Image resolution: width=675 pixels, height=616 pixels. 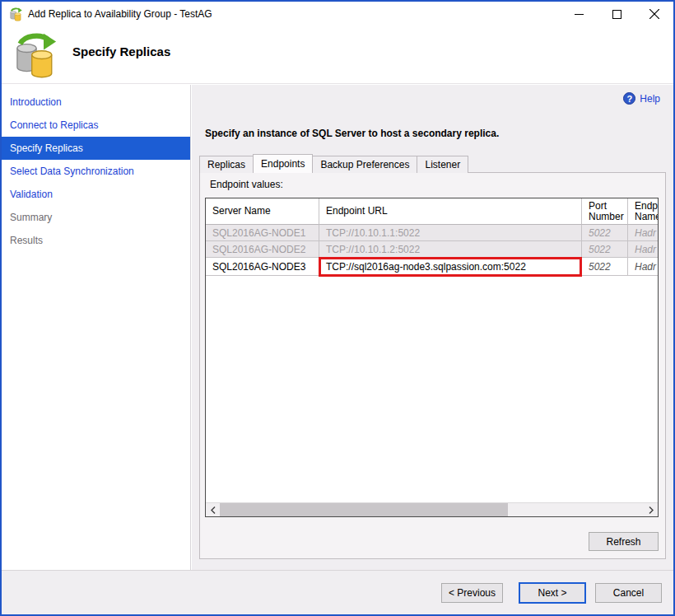 I want to click on window-controls, so click(x=617, y=14).